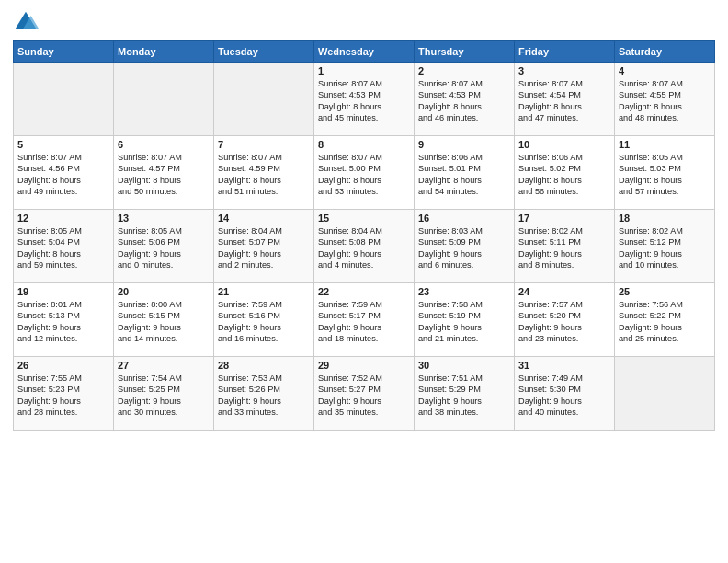 The width and height of the screenshot is (728, 563). Describe the element at coordinates (665, 144) in the screenshot. I see `day-number: 11` at that location.